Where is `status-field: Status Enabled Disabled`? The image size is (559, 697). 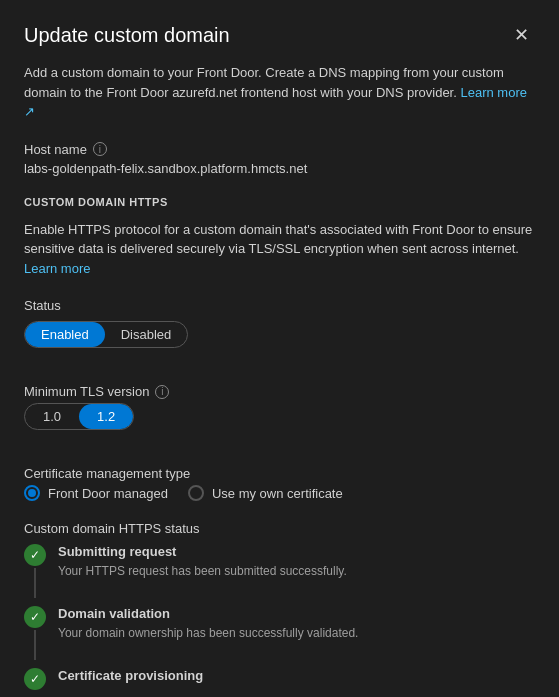
status-field: Status Enabled Disabled is located at coordinates (280, 333).